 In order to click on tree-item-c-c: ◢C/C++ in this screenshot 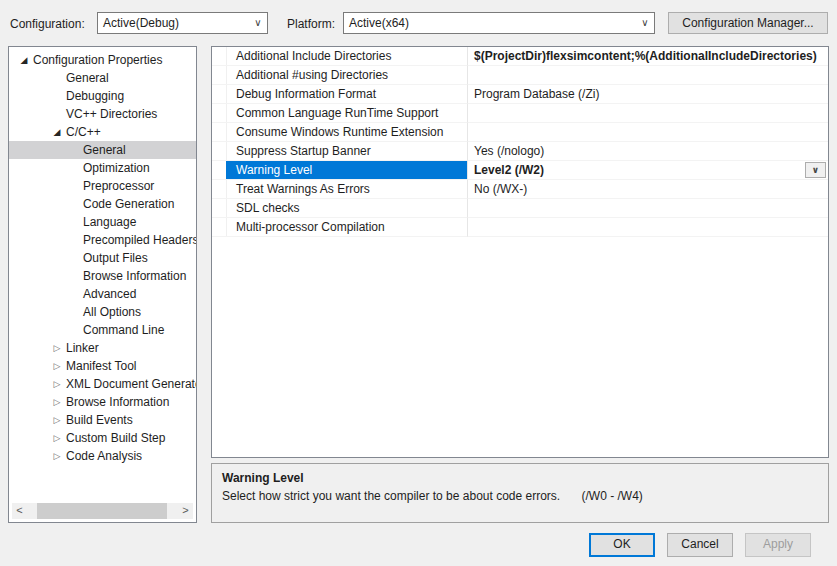, I will do `click(102, 132)`.